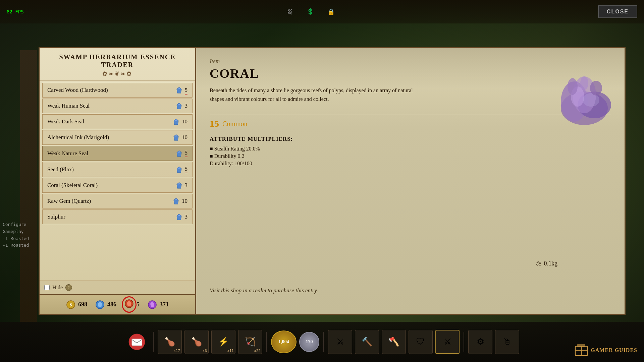 The height and width of the screenshot is (362, 644). What do you see at coordinates (581, 350) in the screenshot?
I see `gamer-guides-logo-icon` at bounding box center [581, 350].